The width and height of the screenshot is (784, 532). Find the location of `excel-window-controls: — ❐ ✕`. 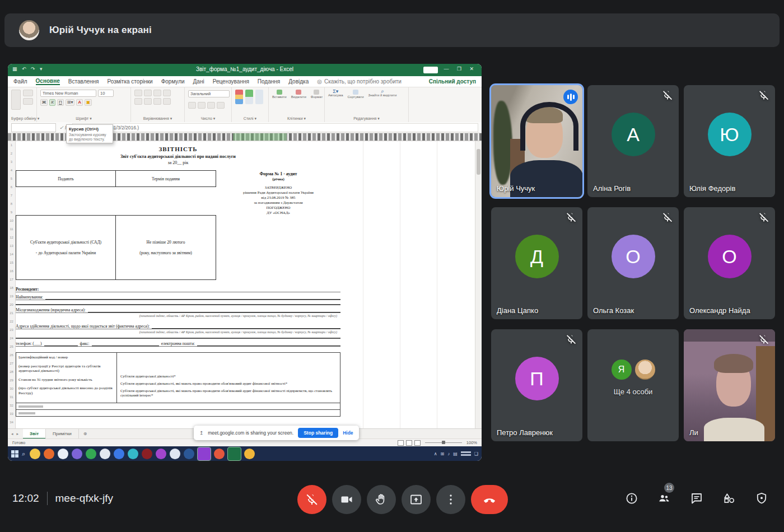

excel-window-controls: — ❐ ✕ is located at coordinates (460, 69).